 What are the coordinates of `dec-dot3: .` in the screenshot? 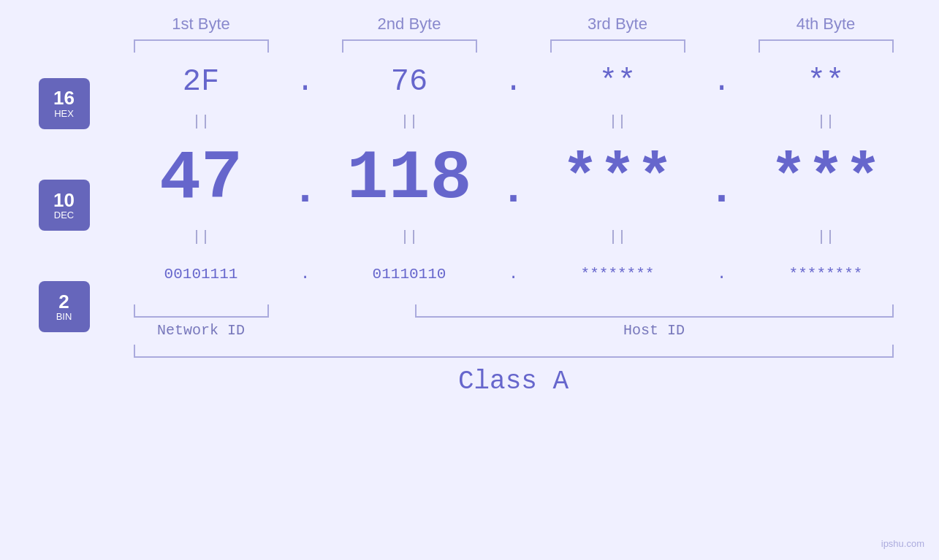 It's located at (722, 179).